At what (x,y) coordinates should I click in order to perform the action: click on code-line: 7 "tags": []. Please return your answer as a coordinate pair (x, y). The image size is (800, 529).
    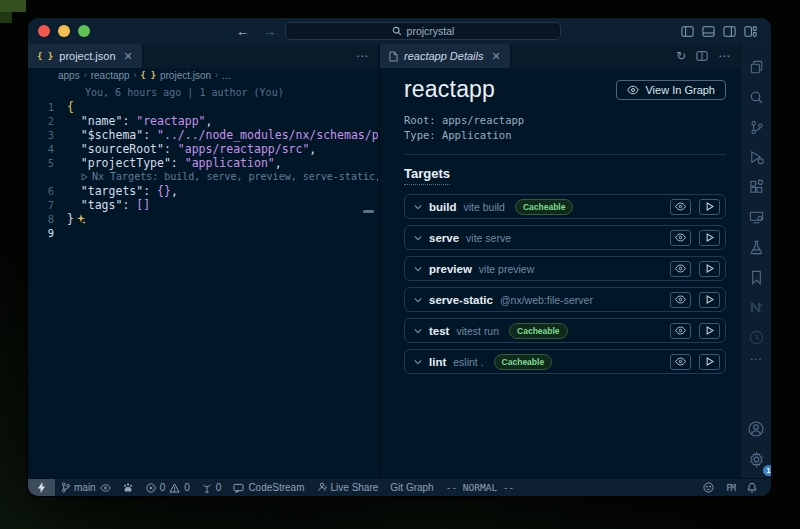
    Looking at the image, I should click on (203, 205).